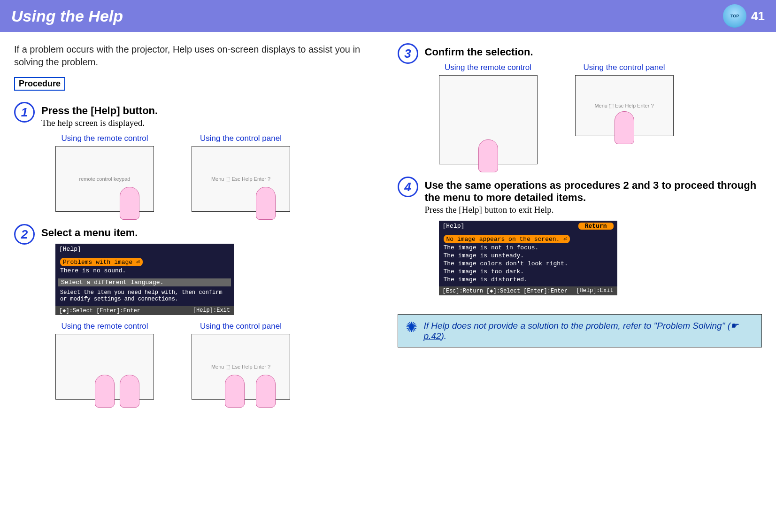 This screenshot has width=776, height=532. What do you see at coordinates (210, 111) in the screenshot?
I see `step-1-title: Press the [Help] button.` at bounding box center [210, 111].